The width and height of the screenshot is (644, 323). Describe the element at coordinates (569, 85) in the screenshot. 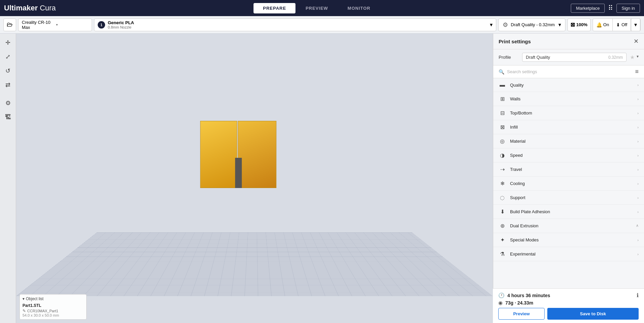

I see `category-quality: ▬ Quality ›` at that location.